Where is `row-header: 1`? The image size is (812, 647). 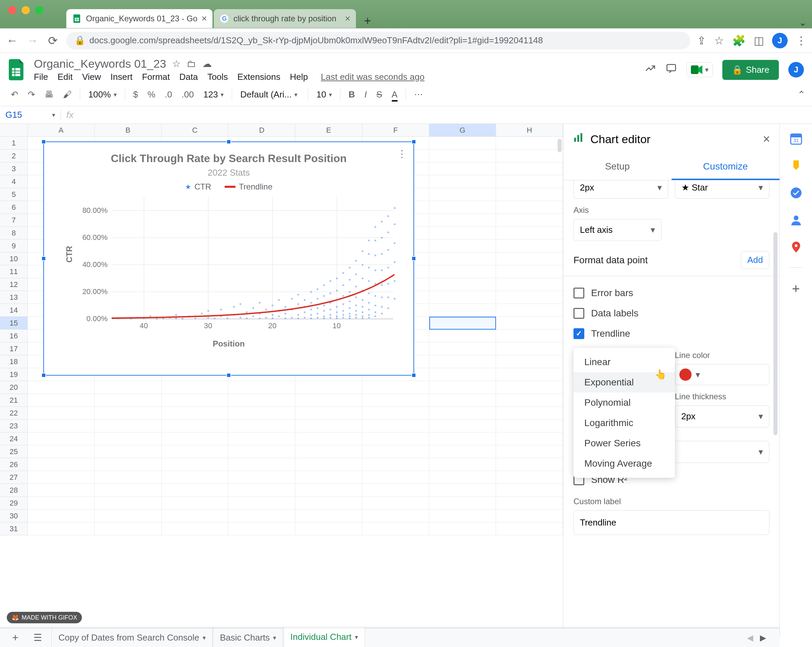 row-header: 1 is located at coordinates (14, 143).